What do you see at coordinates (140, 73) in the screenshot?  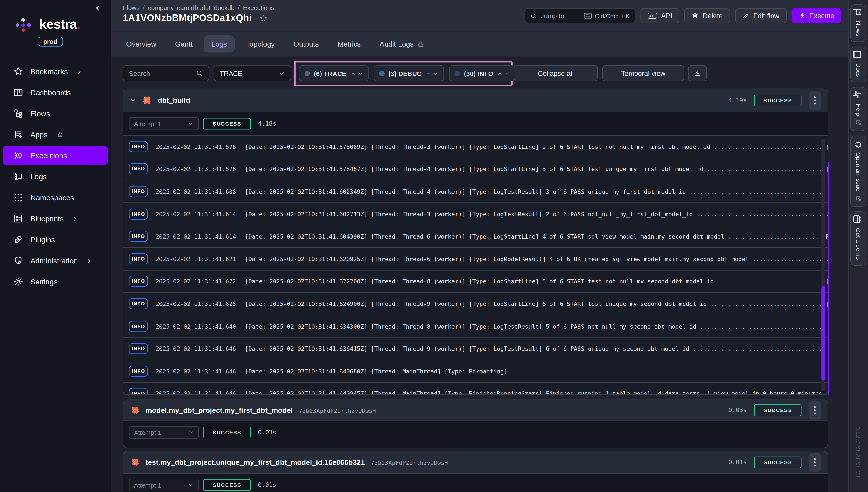 I see `search-placeholder: Search` at bounding box center [140, 73].